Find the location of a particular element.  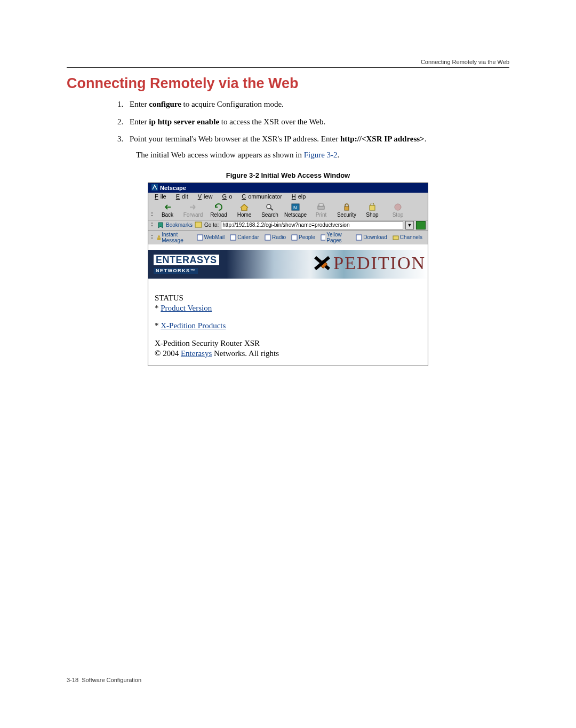

menu-communicator: Communicator is located at coordinates (261, 196).